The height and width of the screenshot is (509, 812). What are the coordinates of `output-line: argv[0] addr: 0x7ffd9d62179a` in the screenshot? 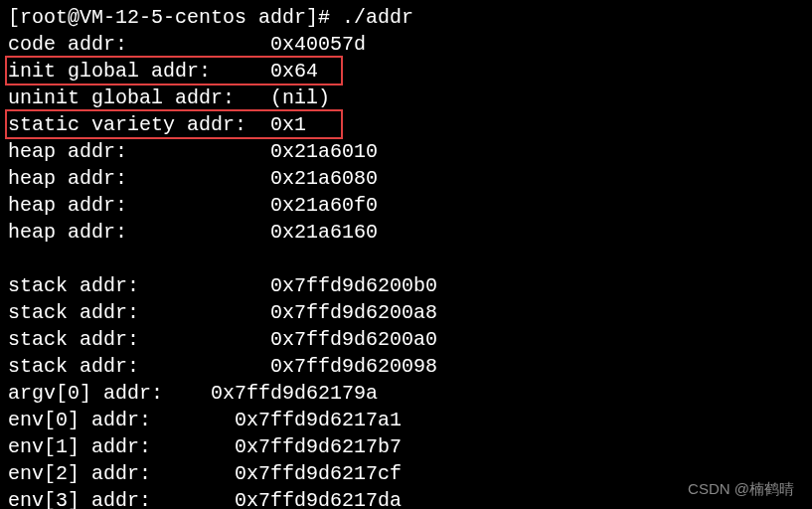 It's located at (406, 394).